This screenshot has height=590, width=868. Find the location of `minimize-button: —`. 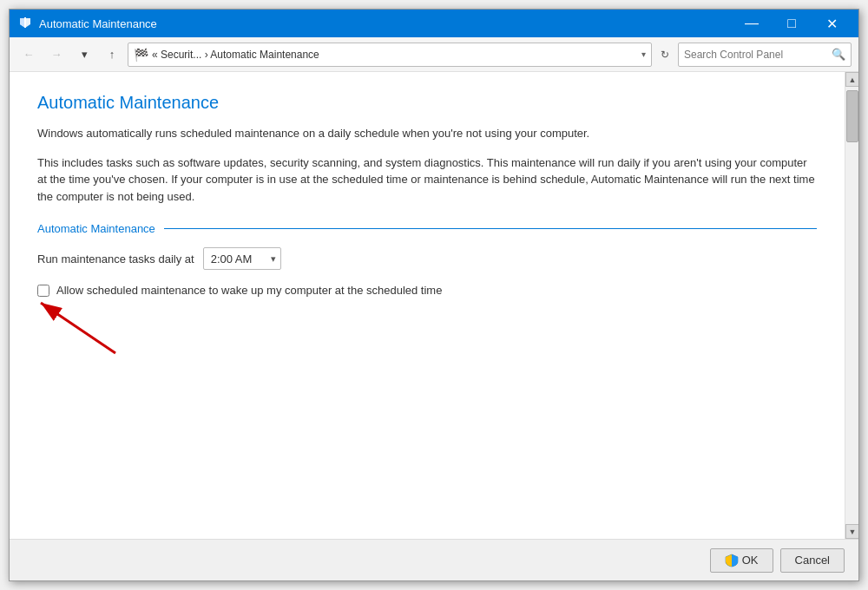

minimize-button: — is located at coordinates (752, 23).